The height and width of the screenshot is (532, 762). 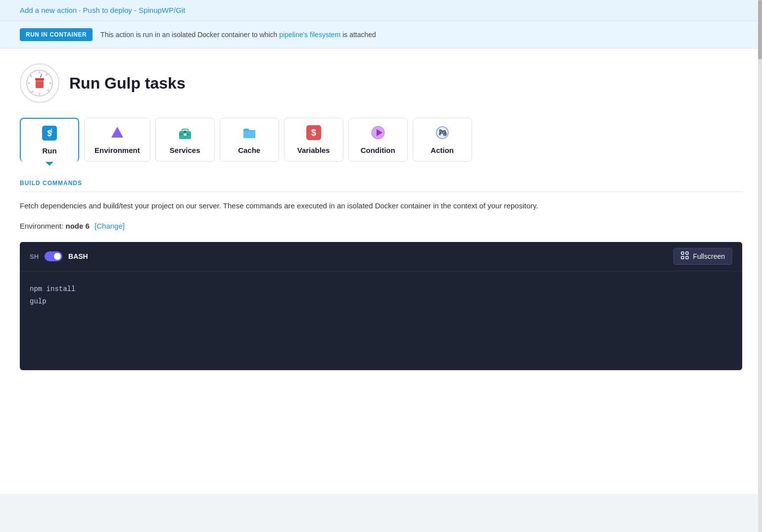 What do you see at coordinates (310, 35) in the screenshot?
I see `pipeline-filesystem-link: pipeline's filesystem` at bounding box center [310, 35].